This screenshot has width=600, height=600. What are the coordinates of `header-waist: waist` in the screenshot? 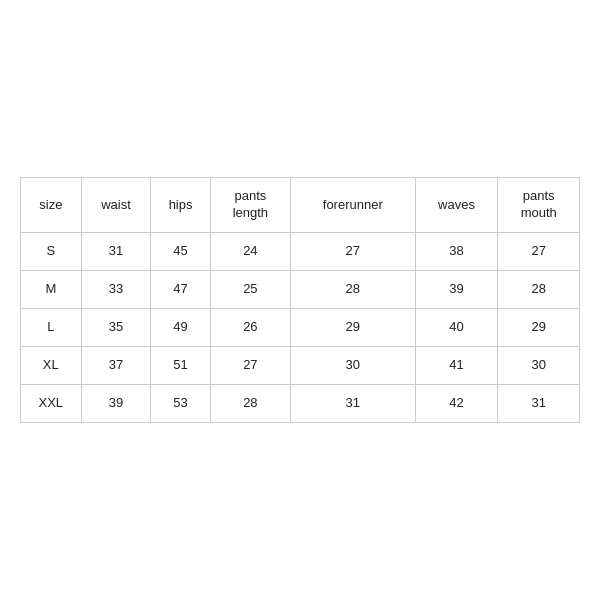 It's located at (116, 206).